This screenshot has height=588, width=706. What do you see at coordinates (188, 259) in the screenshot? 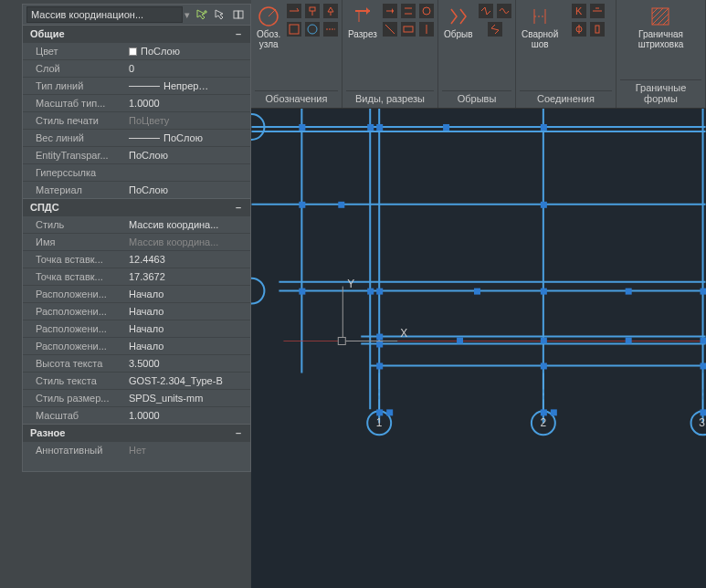
I see `prop-spds-insx: 12.4463` at bounding box center [188, 259].